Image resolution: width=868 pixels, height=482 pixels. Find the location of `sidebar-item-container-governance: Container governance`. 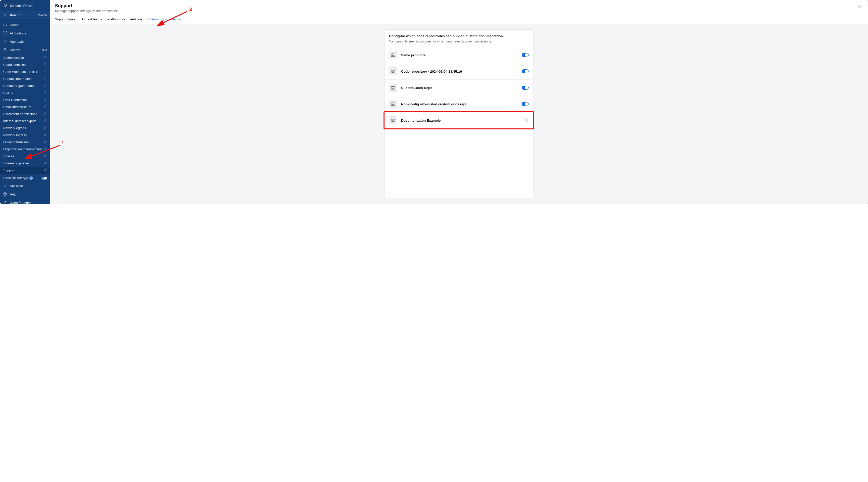

sidebar-item-container-governance: Container governance is located at coordinates (25, 86).